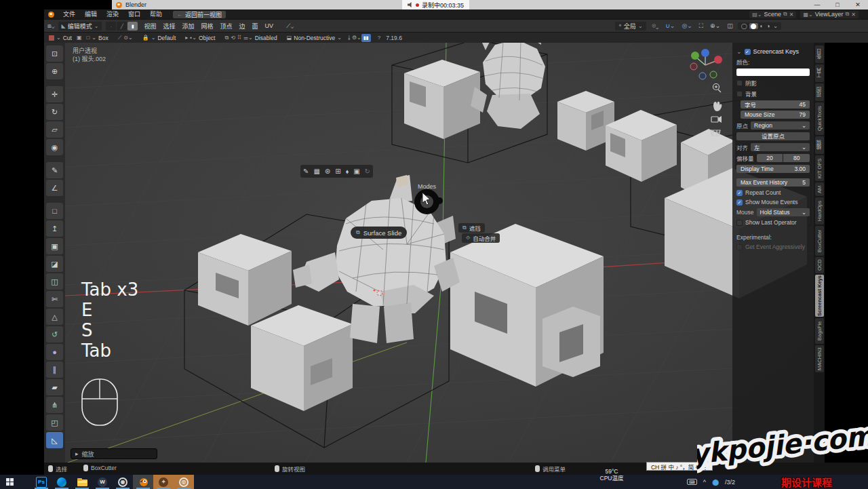 The image size is (868, 489). Describe the element at coordinates (837, 5) in the screenshot. I see `maximize-button: □` at that location.